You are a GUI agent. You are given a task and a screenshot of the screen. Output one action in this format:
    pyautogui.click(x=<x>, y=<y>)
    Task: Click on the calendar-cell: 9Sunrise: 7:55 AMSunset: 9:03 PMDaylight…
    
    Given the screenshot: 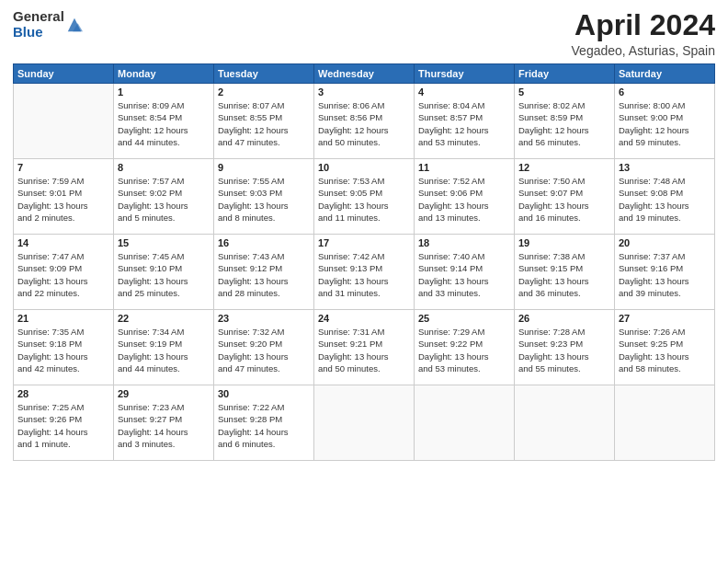 What is the action you would take?
    pyautogui.click(x=265, y=197)
    